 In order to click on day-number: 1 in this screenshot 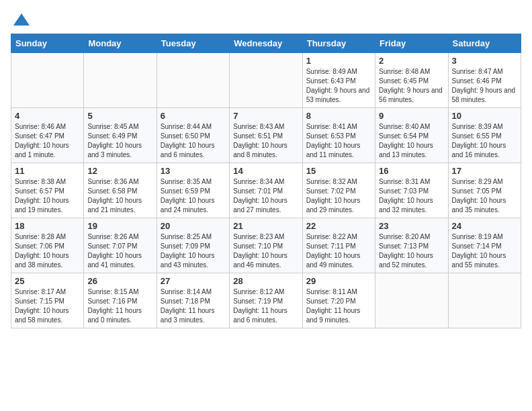, I will do `click(339, 60)`.